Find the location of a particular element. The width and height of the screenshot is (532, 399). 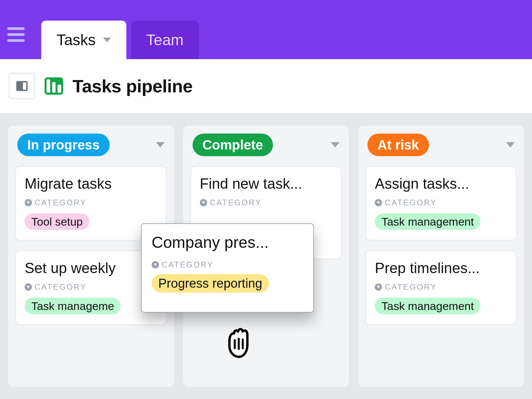

task-card: Assign tasks... CATEGORY Task management is located at coordinates (441, 203).